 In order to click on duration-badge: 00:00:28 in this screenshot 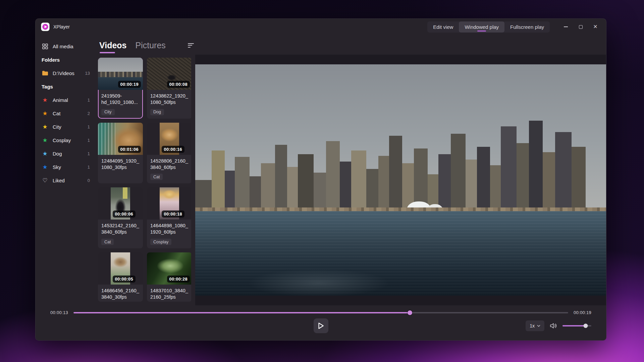, I will do `click(178, 279)`.